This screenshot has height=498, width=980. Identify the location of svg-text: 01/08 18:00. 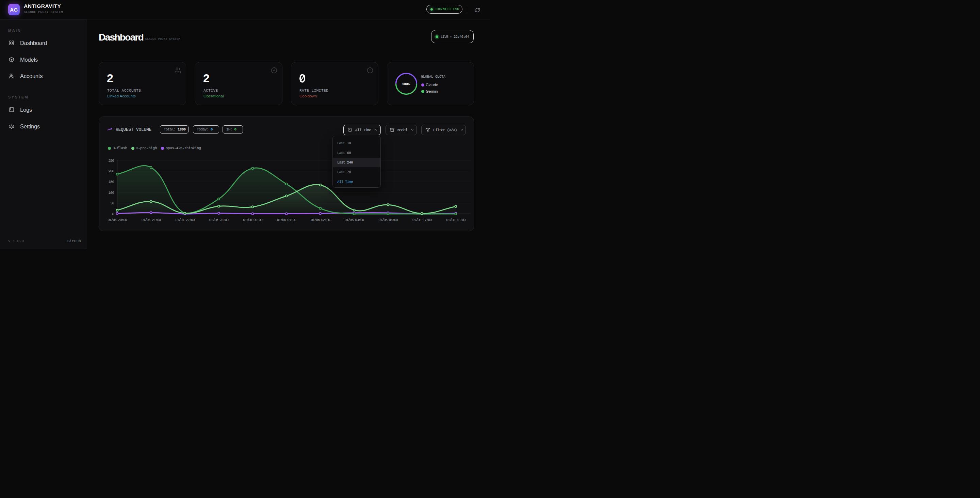
(456, 220).